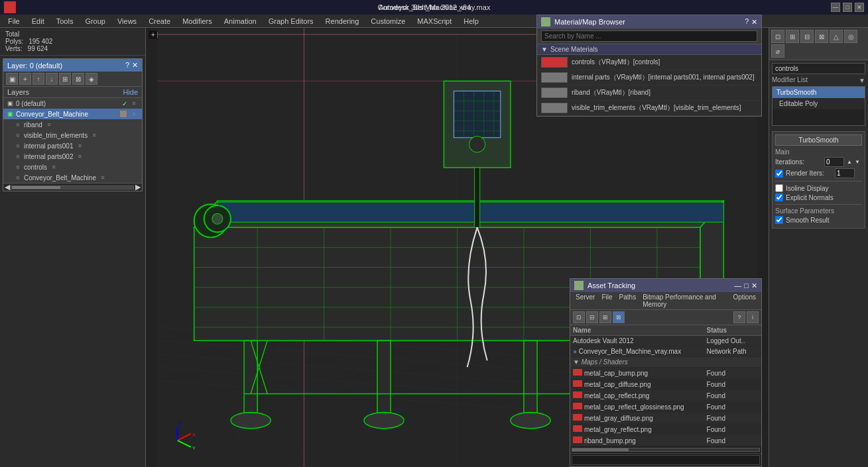 Image resolution: width=868 pixels, height=467 pixels. I want to click on minimize-btn: —, so click(836, 7).